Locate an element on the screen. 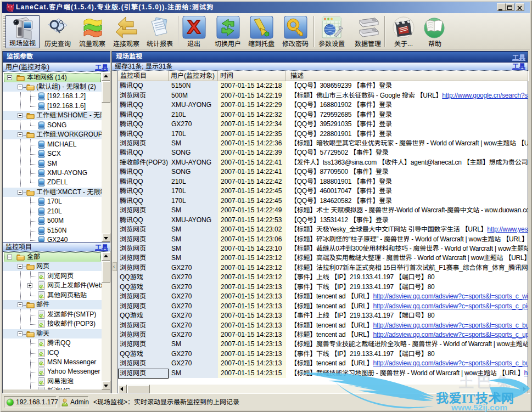  svg-text: www.52ij.com is located at coordinates (479, 407).